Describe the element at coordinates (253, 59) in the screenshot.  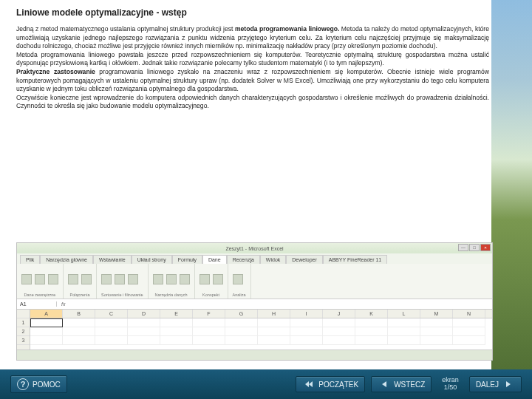
I see `paragraph-2: Metoda programowania liniowego powstała …` at that location.